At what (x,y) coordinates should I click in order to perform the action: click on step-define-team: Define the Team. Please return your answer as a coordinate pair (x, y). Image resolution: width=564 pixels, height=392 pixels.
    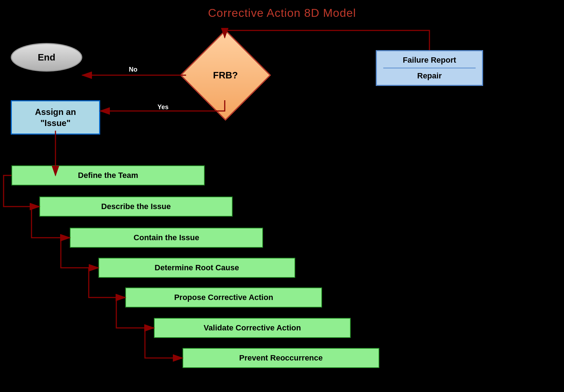
    Looking at the image, I should click on (108, 175).